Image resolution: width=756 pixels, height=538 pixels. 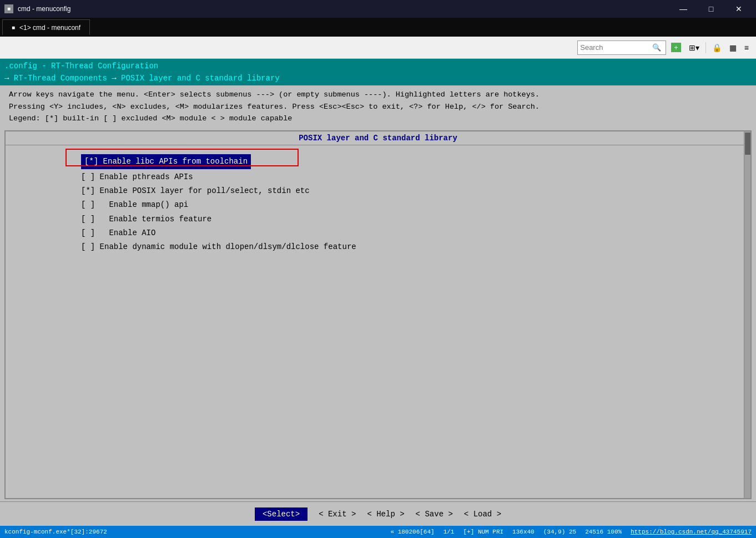 What do you see at coordinates (378, 95) in the screenshot?
I see `instruction-line-1: Arrow keys navigate the menu. <Enter> se…` at bounding box center [378, 95].